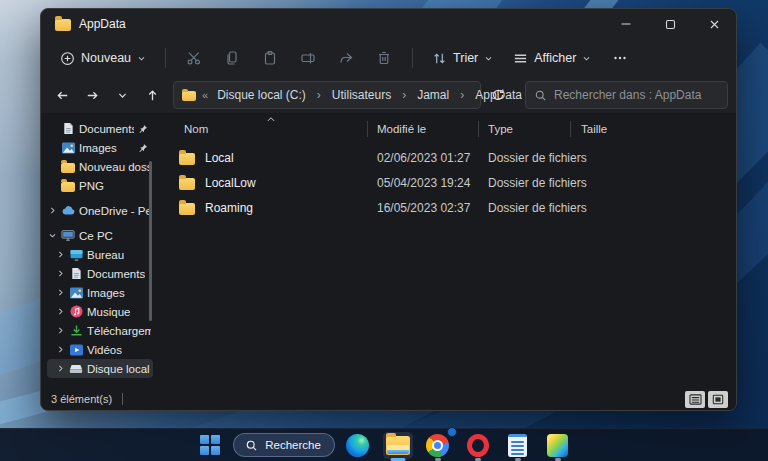 The image size is (768, 461). Describe the element at coordinates (76, 350) in the screenshot. I see `video-icon` at that location.